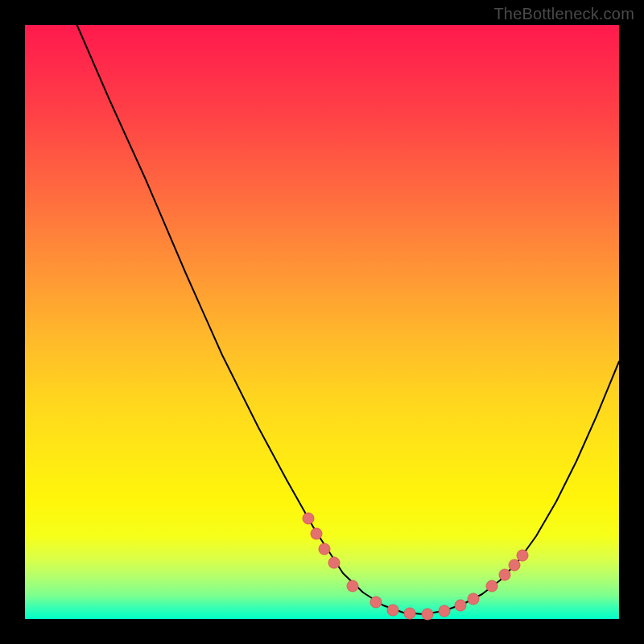 This screenshot has width=644, height=644. Describe the element at coordinates (564, 14) in the screenshot. I see `watermark-text: TheBottleneck.com` at that location.